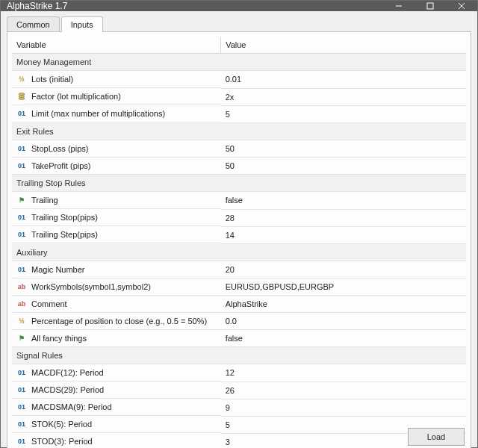 The height and width of the screenshot is (448, 478). Describe the element at coordinates (239, 184) in the screenshot. I see `section-header: Trailing Stop Rules` at that location.